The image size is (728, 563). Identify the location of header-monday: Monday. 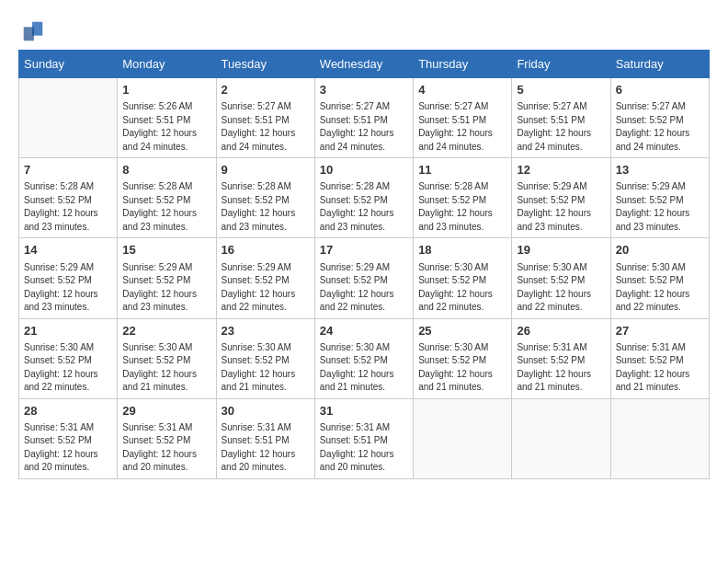
(167, 64).